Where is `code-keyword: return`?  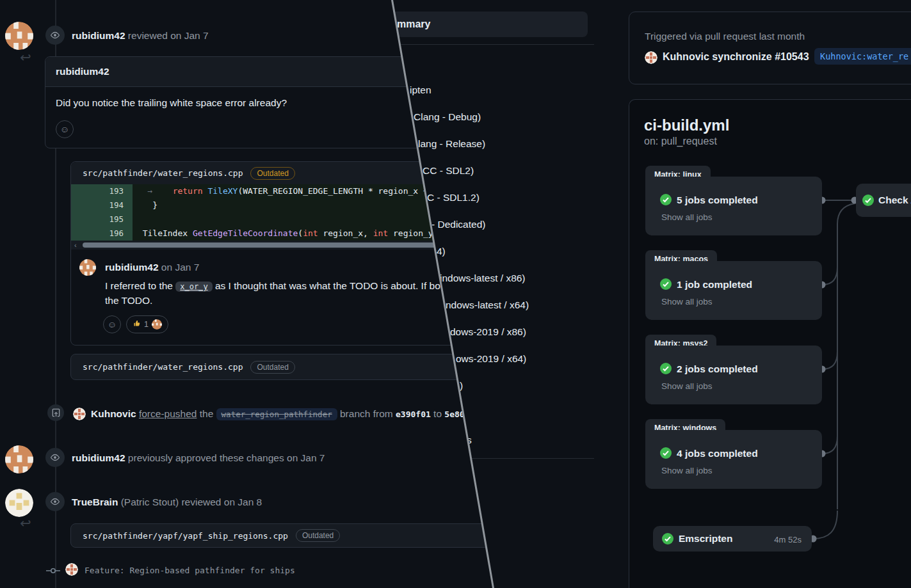
code-keyword: return is located at coordinates (188, 191).